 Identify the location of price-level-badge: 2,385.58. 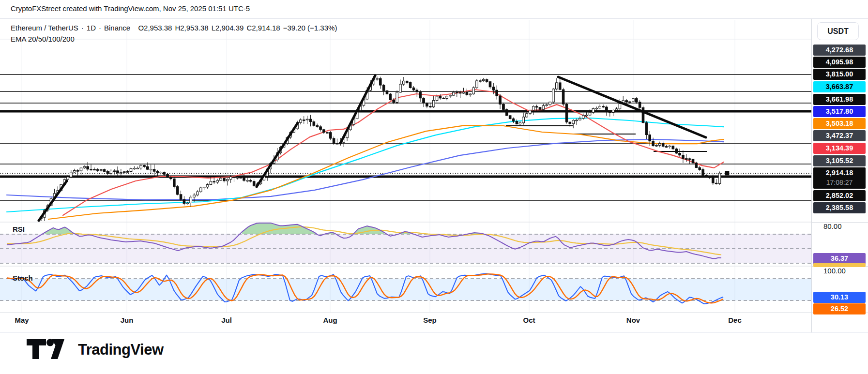
(839, 208).